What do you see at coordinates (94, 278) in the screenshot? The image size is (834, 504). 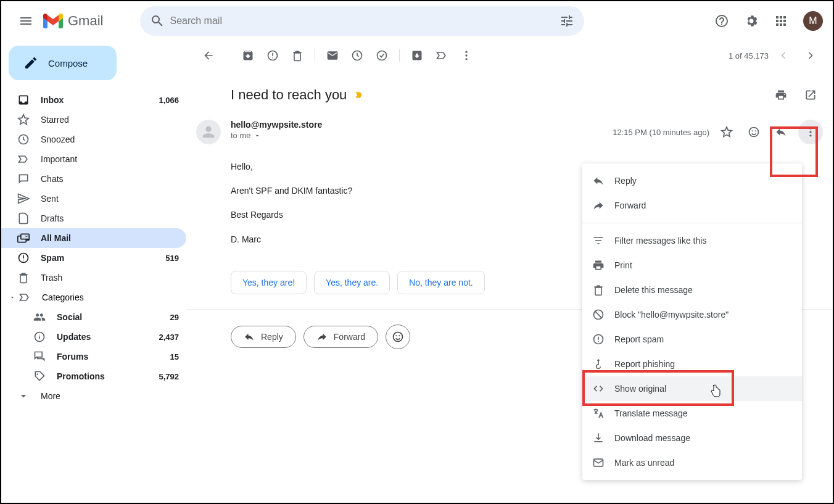 I see `nav-trash: Trash` at bounding box center [94, 278].